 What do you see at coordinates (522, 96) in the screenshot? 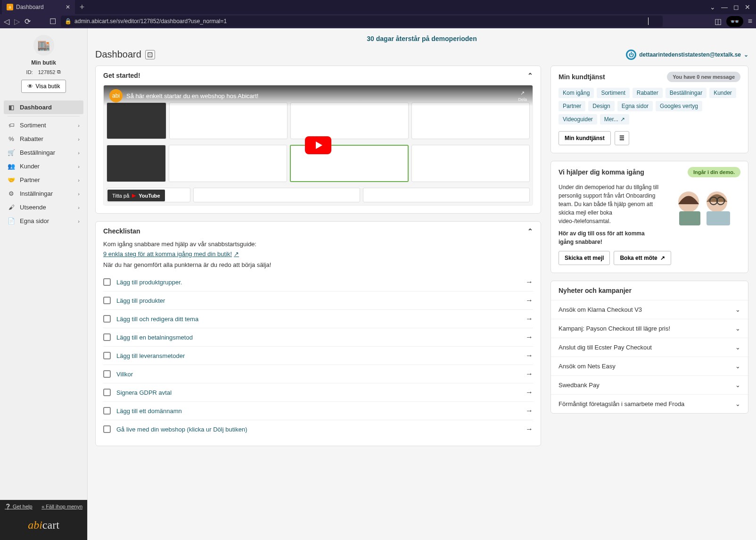
I see `share-icon: ↗Dela` at bounding box center [522, 96].